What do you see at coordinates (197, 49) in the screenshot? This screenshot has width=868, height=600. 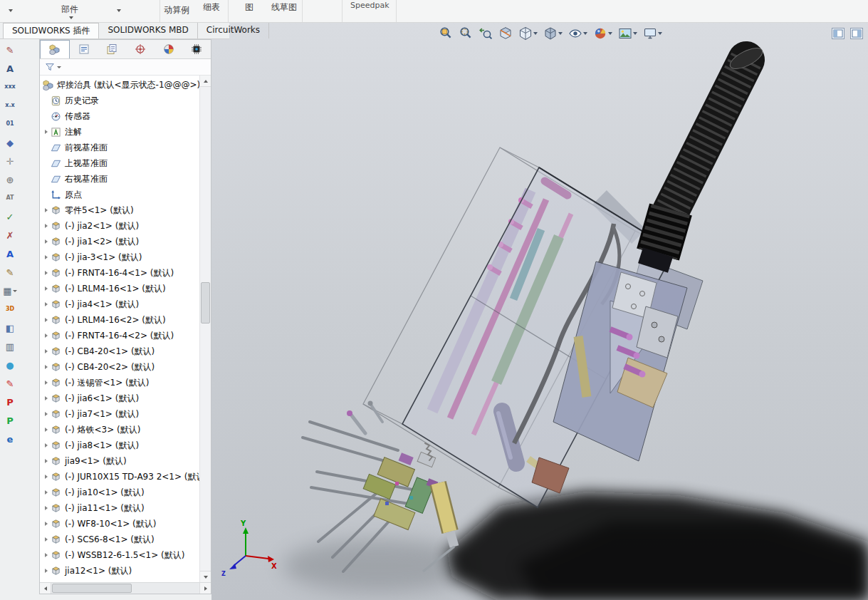 I see `circuitworks-tab` at bounding box center [197, 49].